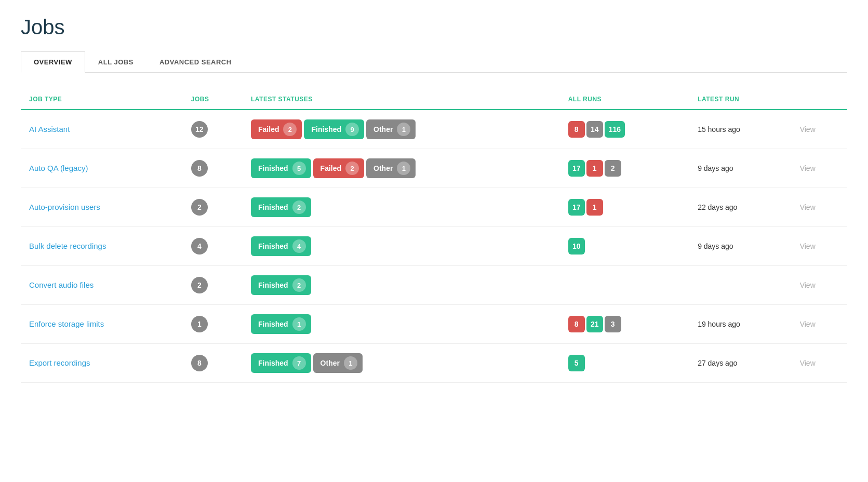  What do you see at coordinates (199, 246) in the screenshot?
I see `jobs-count-badge: 4` at bounding box center [199, 246].